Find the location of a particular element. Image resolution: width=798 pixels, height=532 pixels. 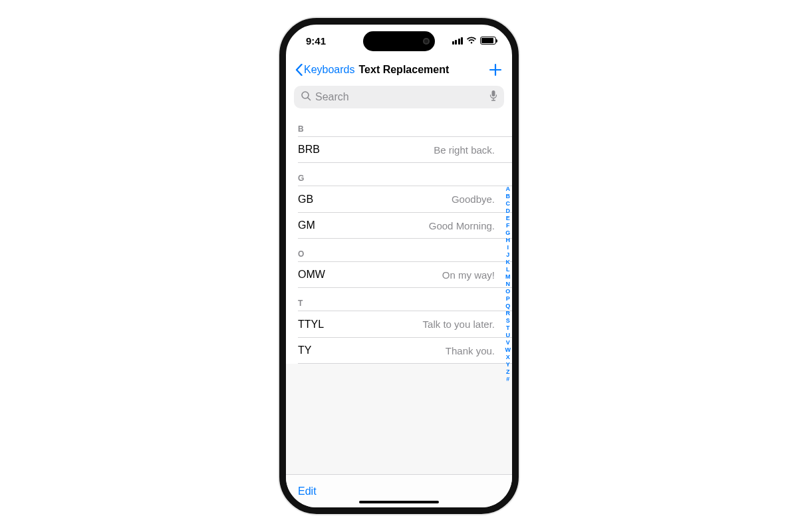

index-letter: C is located at coordinates (508, 203).